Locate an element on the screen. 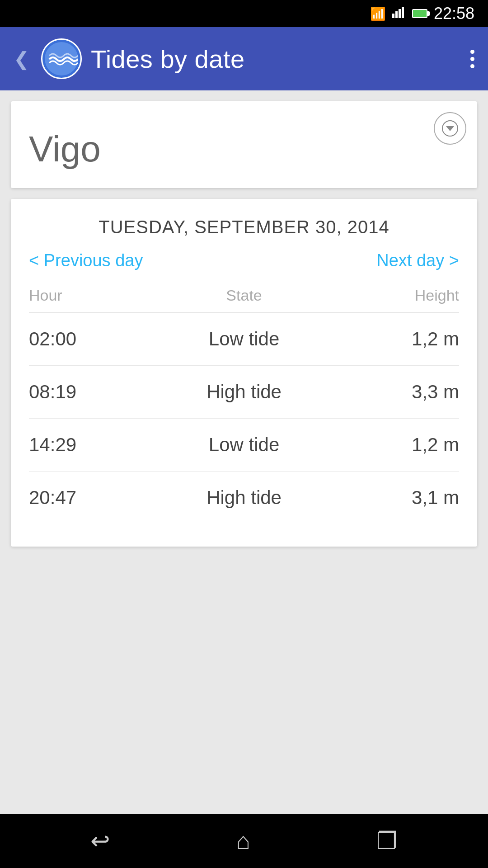 The height and width of the screenshot is (868, 488). recents-nav-button: ❐ is located at coordinates (387, 841).